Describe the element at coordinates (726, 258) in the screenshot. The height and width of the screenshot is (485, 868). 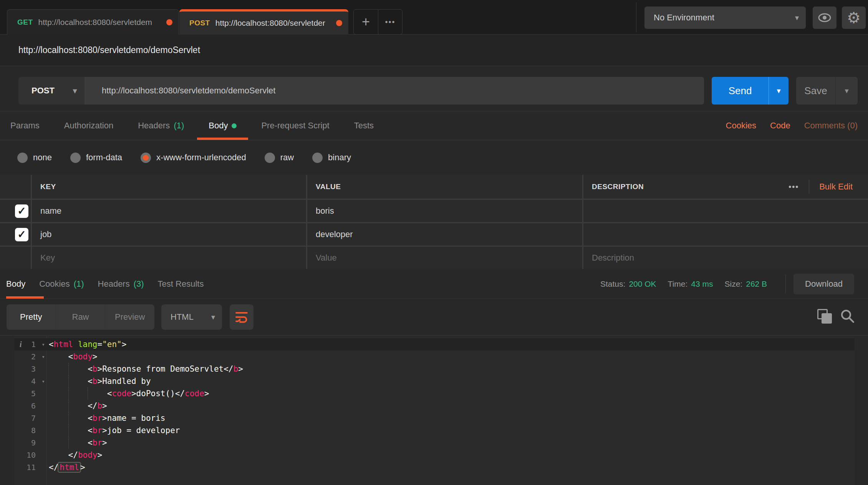
I see `description-cell: Description` at that location.